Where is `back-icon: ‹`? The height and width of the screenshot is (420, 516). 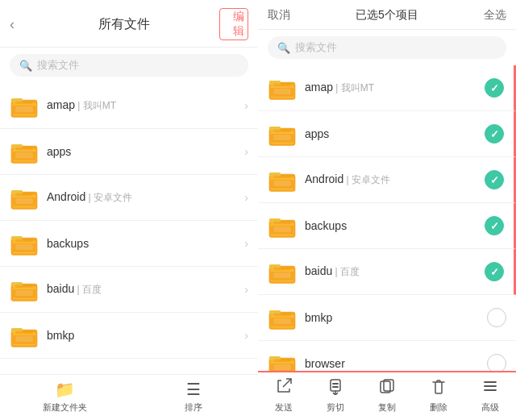
back-icon: ‹ is located at coordinates (19, 24).